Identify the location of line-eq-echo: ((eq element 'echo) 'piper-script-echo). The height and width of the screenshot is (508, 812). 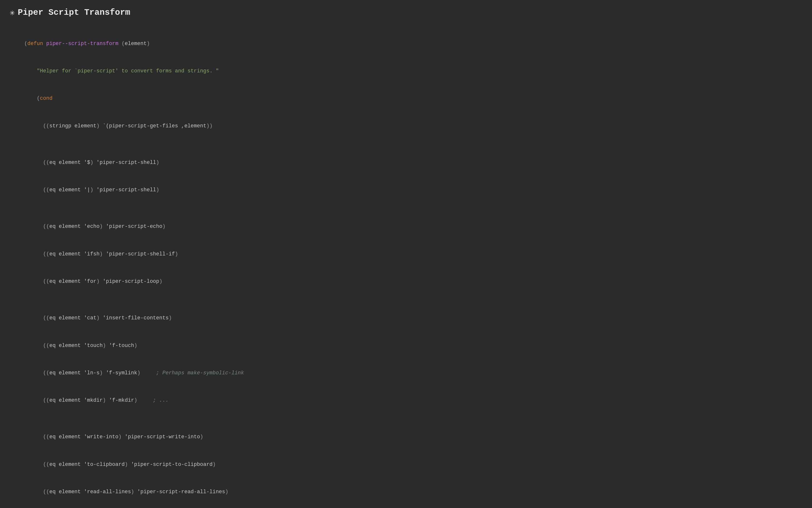
(406, 227).